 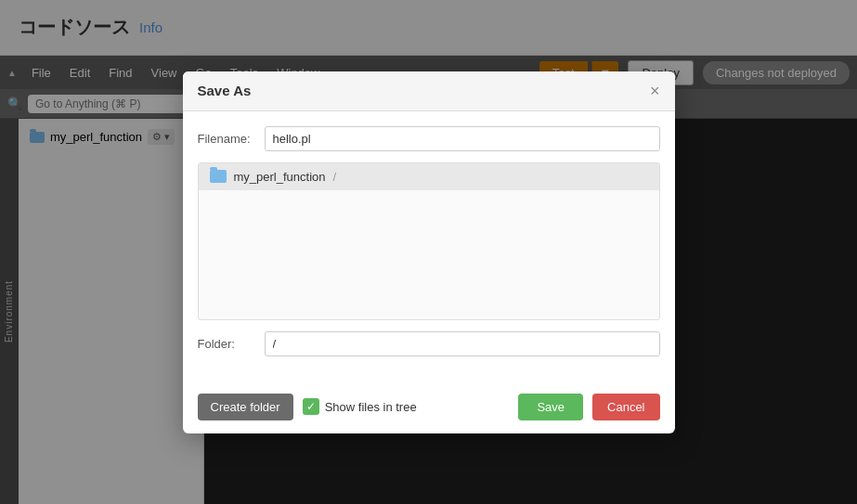 What do you see at coordinates (218, 176) in the screenshot?
I see `browser-folder-icon` at bounding box center [218, 176].